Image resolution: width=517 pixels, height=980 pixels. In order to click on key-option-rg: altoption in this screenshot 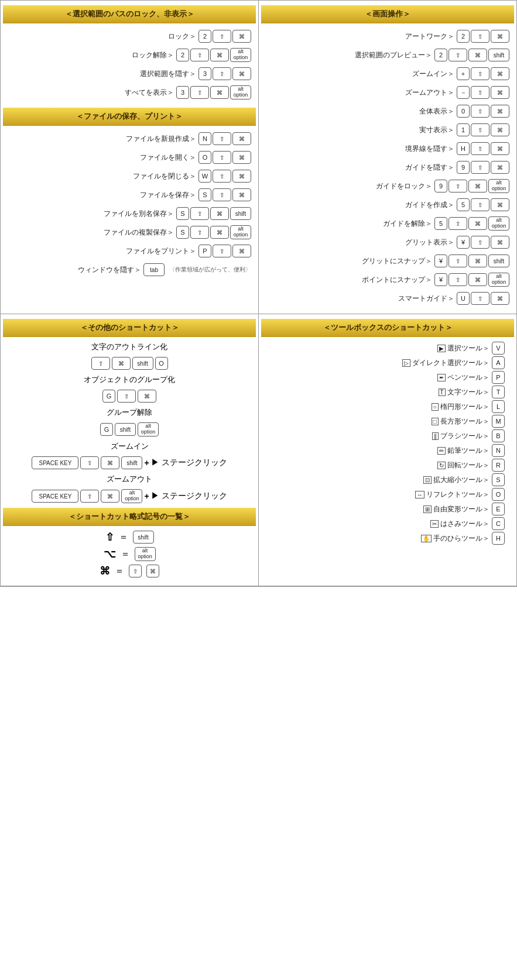, I will do `click(499, 223)`.